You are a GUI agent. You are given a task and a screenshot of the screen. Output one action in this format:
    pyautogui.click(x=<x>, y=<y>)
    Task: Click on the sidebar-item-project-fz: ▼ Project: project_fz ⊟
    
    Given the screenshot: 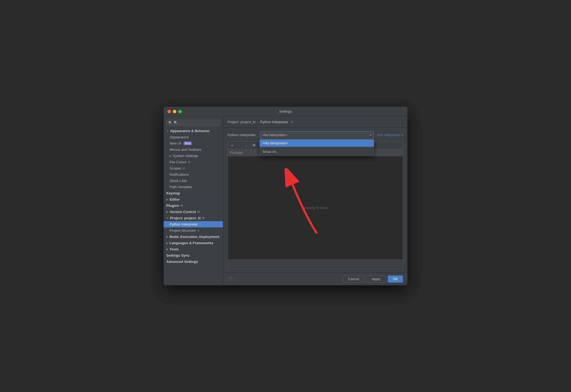 What is the action you would take?
    pyautogui.click(x=193, y=218)
    